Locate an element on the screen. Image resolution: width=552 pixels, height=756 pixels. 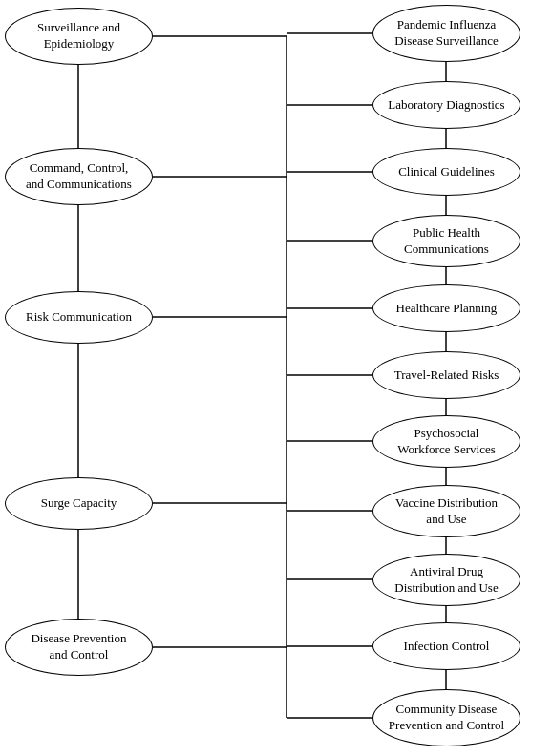
node-antiviral: Antiviral DrugDistribution and Use is located at coordinates (447, 580).